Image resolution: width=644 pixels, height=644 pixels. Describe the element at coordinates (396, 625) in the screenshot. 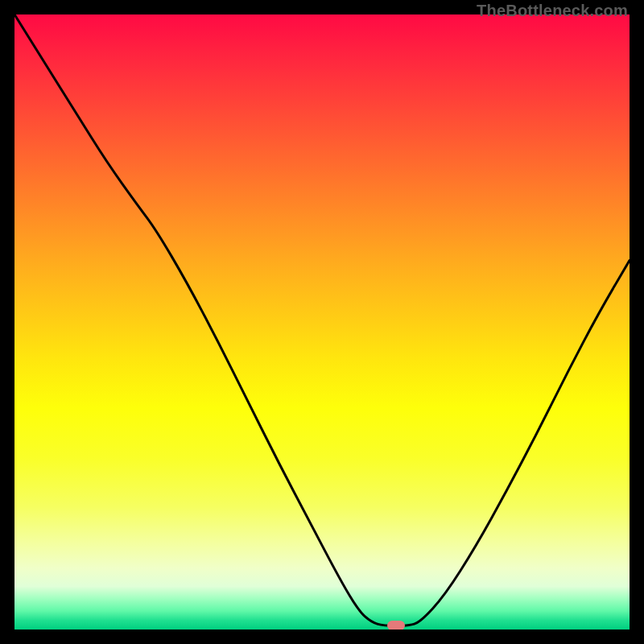

I see `optimal-marker` at that location.